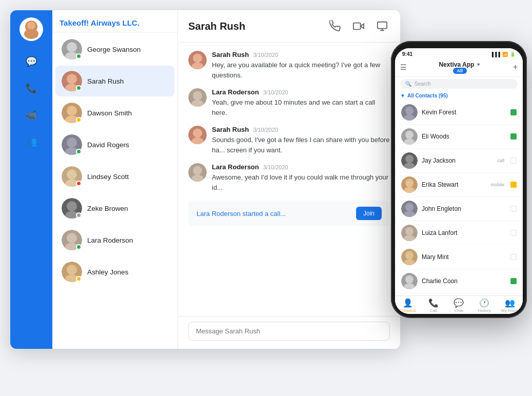 This screenshot has height=396, width=532. What do you see at coordinates (108, 208) in the screenshot?
I see `contact-name: Zeke Browen` at bounding box center [108, 208].